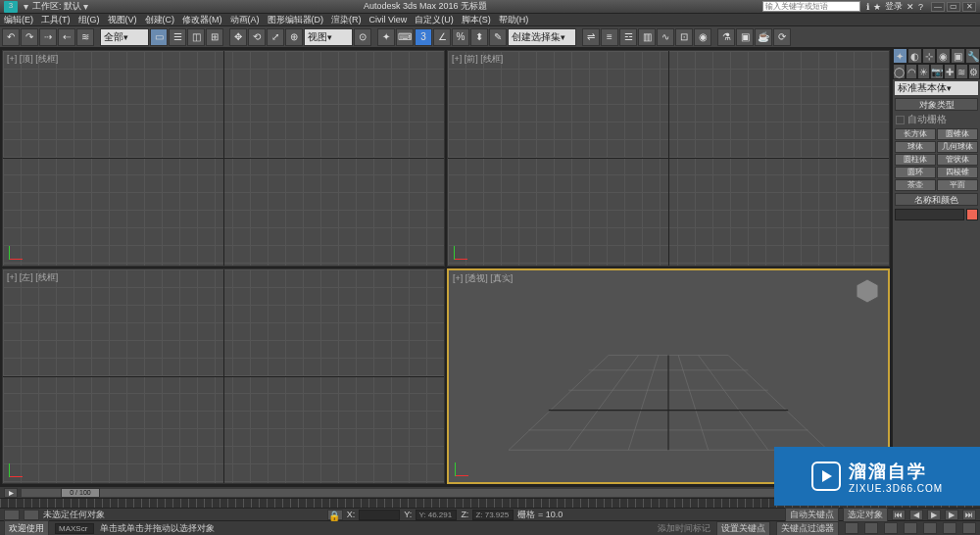 This screenshot has height=535, width=980. Describe the element at coordinates (852, 528) in the screenshot. I see `pan-view-button` at that location.